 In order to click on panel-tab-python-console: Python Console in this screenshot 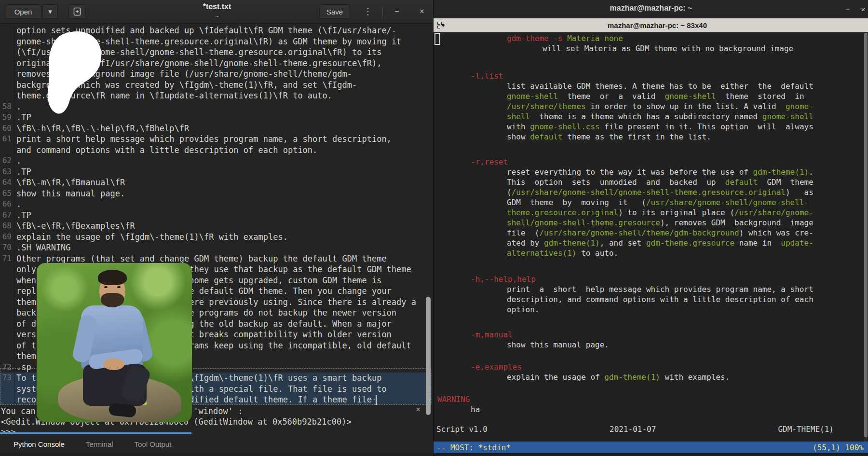, I will do `click(39, 444)`.